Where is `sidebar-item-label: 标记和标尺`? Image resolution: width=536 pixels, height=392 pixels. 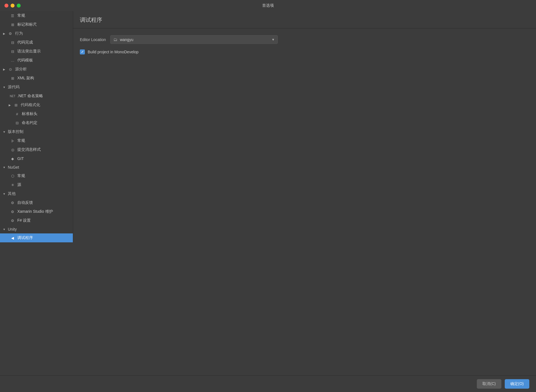 sidebar-item-label: 标记和标尺 is located at coordinates (27, 25).